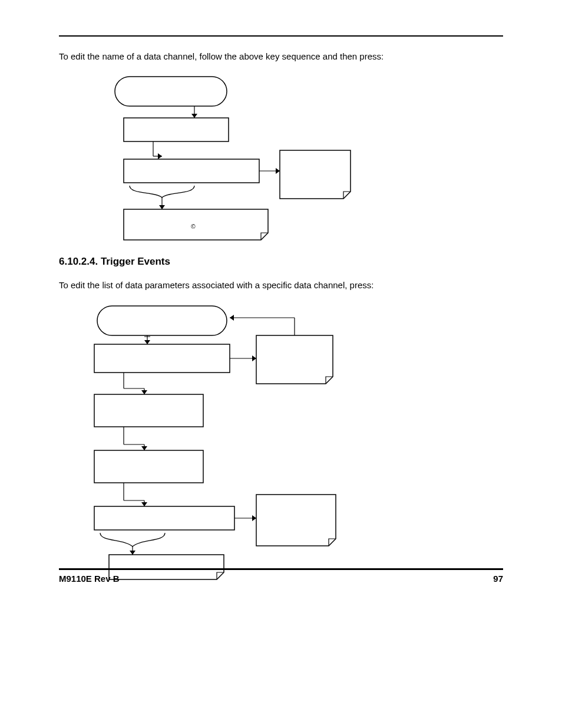 The height and width of the screenshot is (728, 562). Describe the element at coordinates (90, 579) in the screenshot. I see `footer-doc-id: M9110E Rev B` at that location.